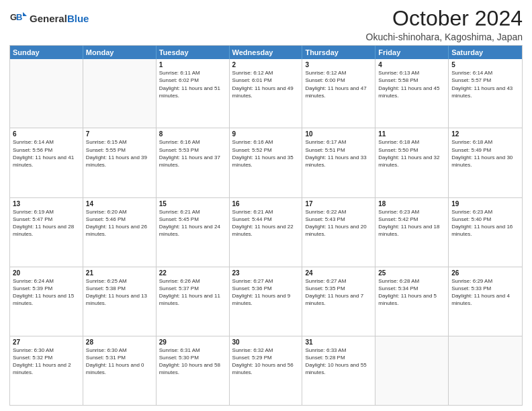 The image size is (532, 411). I want to click on svg-text: B, so click(19, 17).